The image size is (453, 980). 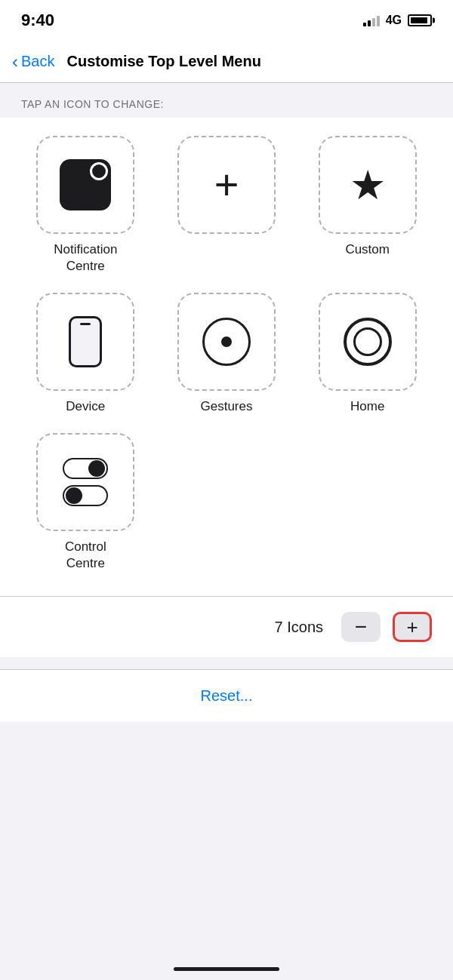 What do you see at coordinates (361, 627) in the screenshot?
I see `minus-icon: −` at bounding box center [361, 627].